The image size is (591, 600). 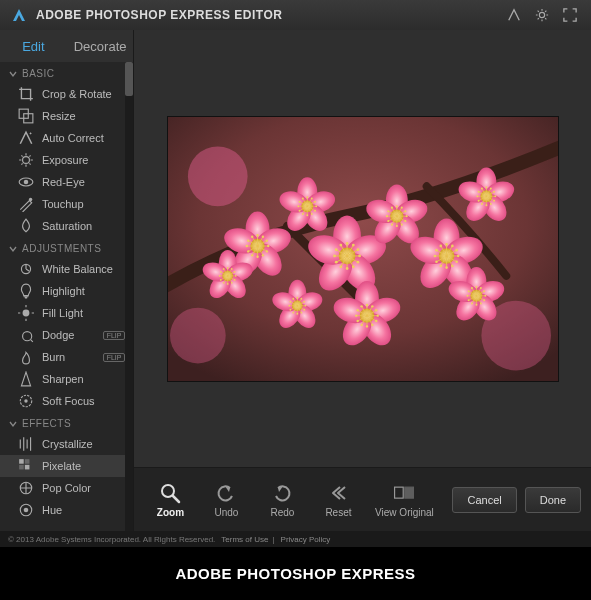 What do you see at coordinates (338, 500) in the screenshot?
I see `reset-button: Reset` at bounding box center [338, 500].